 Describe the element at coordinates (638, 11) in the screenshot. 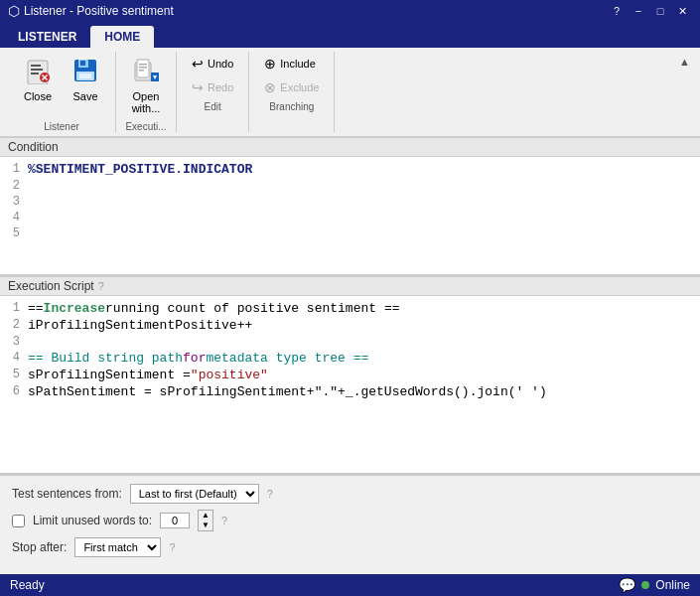

I see `minimize-button: −` at that location.